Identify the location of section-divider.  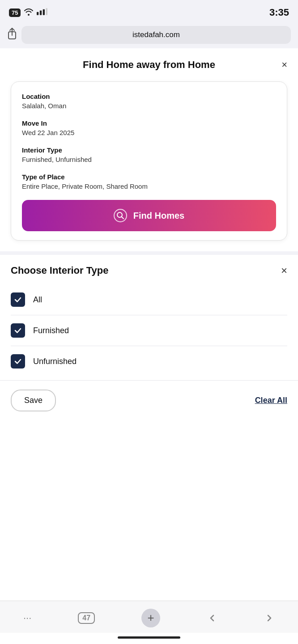
(149, 253).